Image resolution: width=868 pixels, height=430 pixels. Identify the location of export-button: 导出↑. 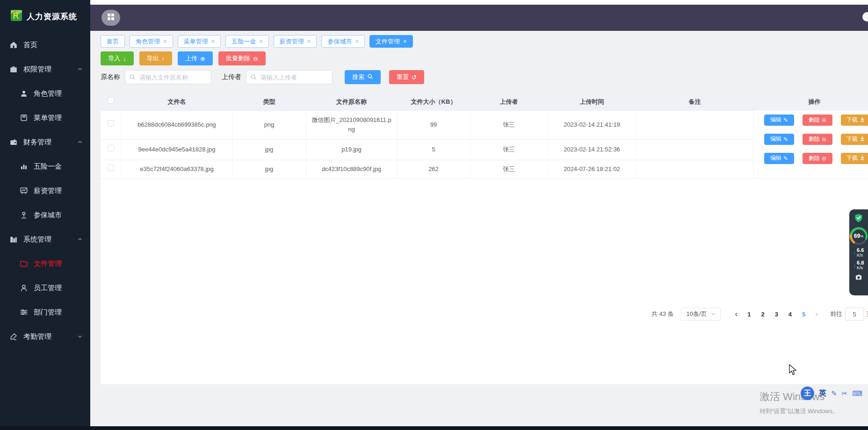
(156, 58).